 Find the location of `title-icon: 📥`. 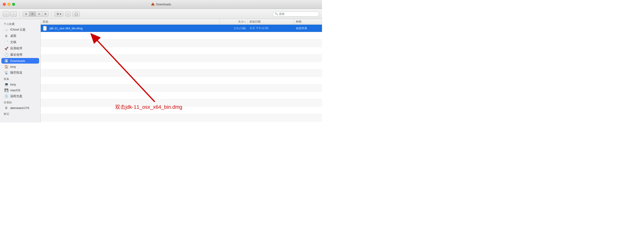

title-icon: 📥 is located at coordinates (153, 4).